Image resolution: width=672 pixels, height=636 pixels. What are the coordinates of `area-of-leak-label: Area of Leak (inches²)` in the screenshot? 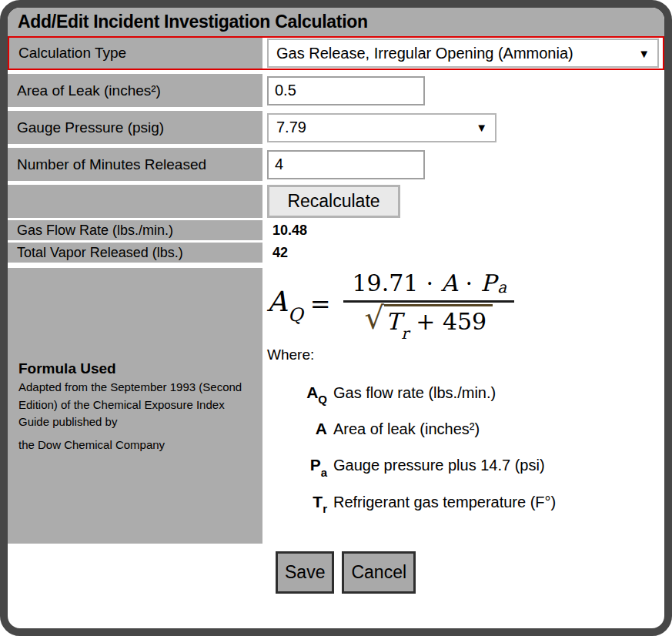 It's located at (135, 91).